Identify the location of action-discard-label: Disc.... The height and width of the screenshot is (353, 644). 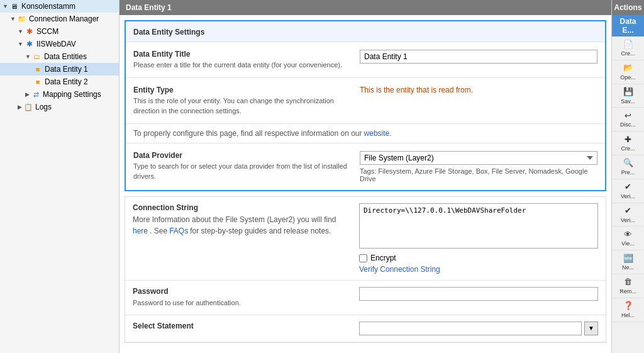
(628, 125).